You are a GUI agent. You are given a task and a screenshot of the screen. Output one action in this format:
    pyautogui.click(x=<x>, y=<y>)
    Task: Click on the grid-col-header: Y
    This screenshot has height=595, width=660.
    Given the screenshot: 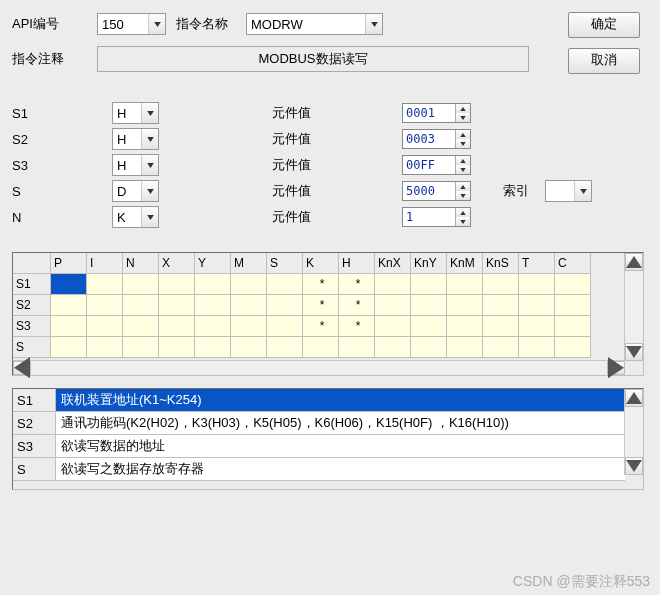 What is the action you would take?
    pyautogui.click(x=213, y=264)
    